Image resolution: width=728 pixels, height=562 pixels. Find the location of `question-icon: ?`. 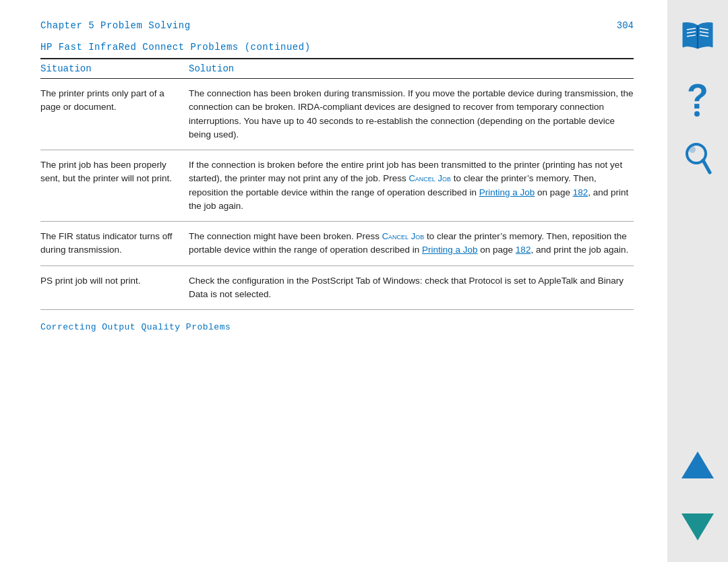

question-icon: ? is located at coordinates (698, 97).